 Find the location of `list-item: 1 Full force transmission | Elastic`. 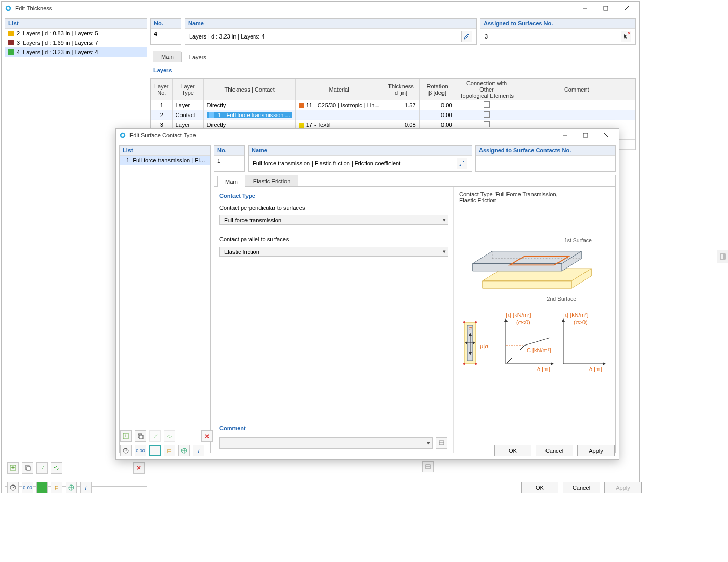

list-item: 1 Full force transmission | Elastic is located at coordinates (165, 160).